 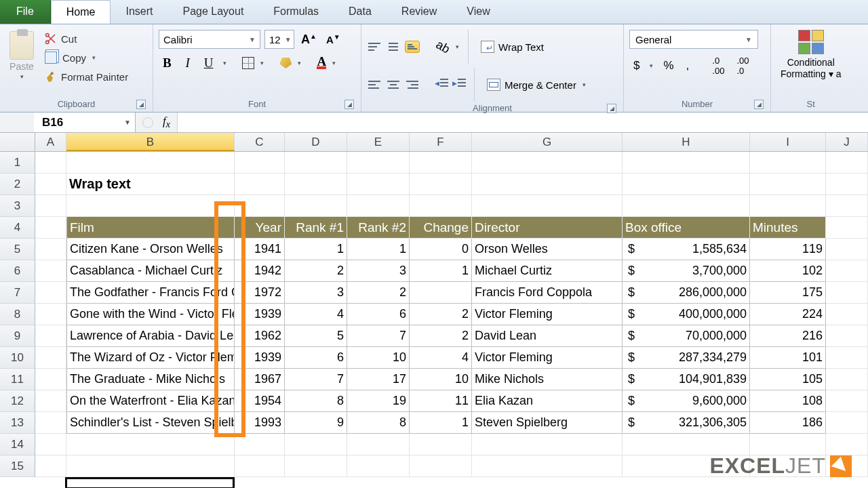 What do you see at coordinates (788, 401) in the screenshot?
I see `cell: 108` at bounding box center [788, 401].